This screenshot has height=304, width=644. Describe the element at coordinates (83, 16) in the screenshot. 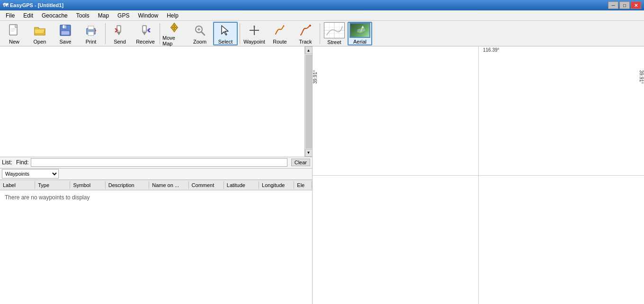

I see `menu-tools: Tools` at that location.